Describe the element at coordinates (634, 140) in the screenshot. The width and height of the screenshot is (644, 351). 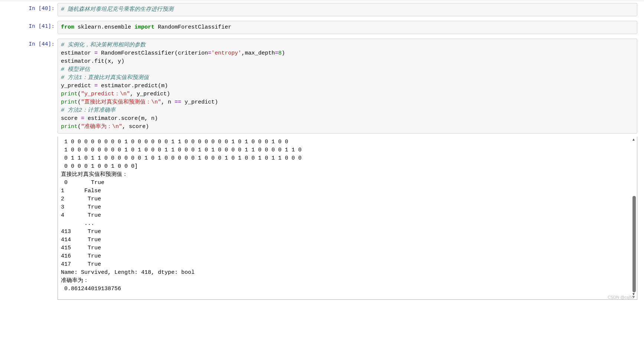
I see `scroll-up-arrow-icon: ▲` at that location.